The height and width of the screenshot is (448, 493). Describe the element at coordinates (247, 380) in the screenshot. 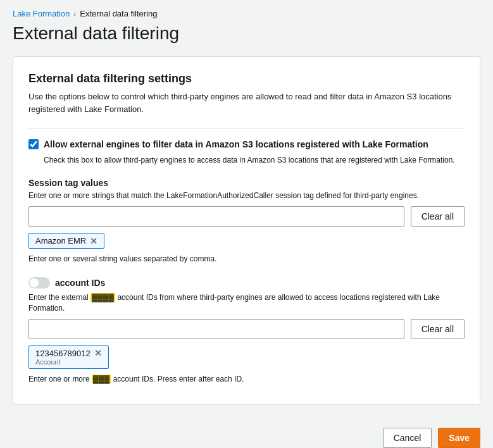

I see `account-ids-entry-hint: Enter one or more ▓▓▓ account IDs. Press…` at that location.